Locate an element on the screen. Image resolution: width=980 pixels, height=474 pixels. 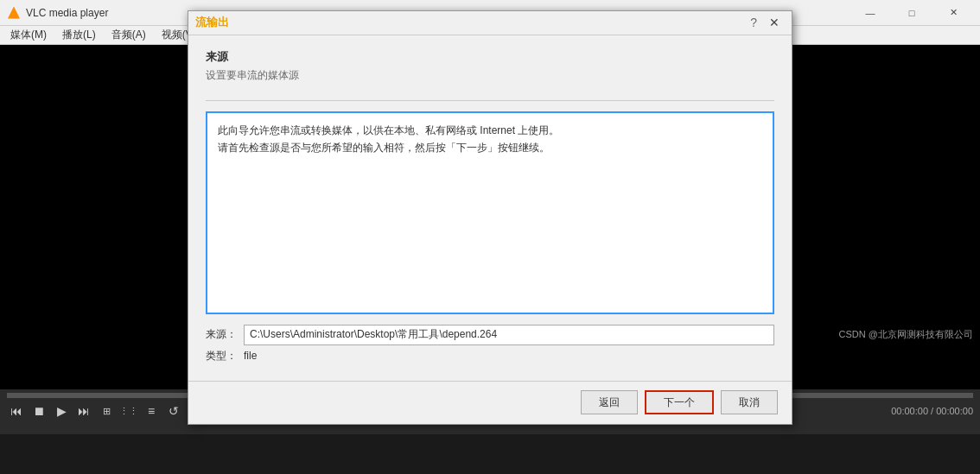
source-info: 来源： 类型： file is located at coordinates (490, 344).